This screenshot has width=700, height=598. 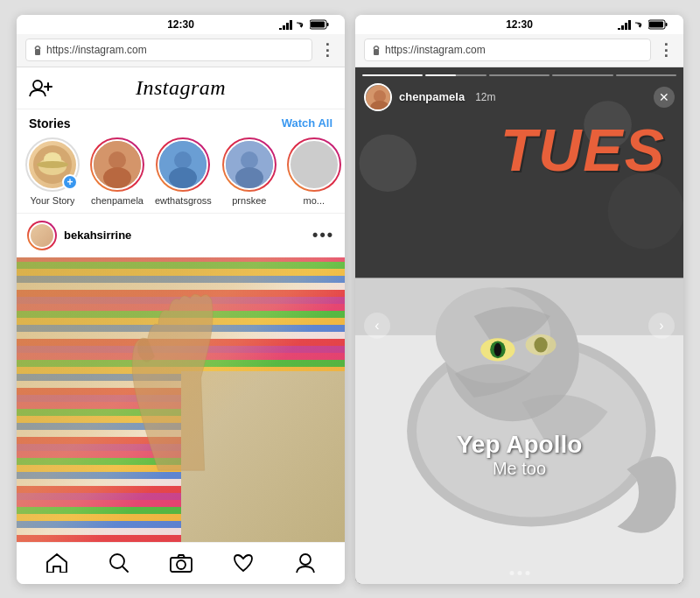 I want to click on ewthatsgross-image, so click(x=183, y=165).